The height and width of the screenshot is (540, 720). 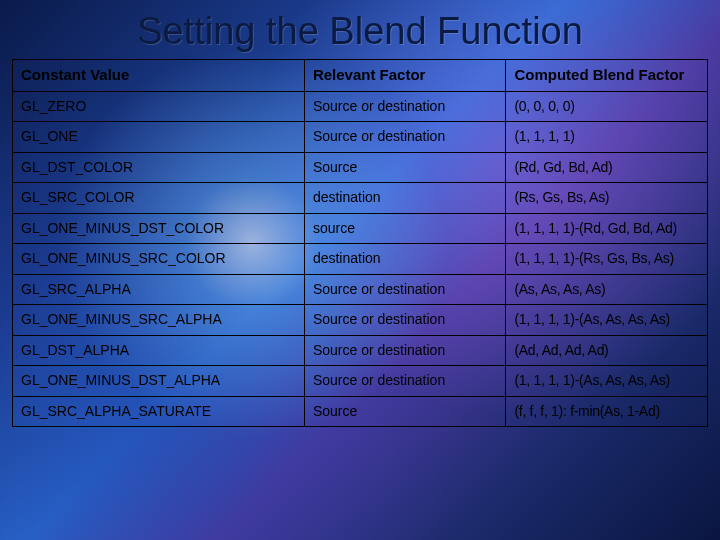 I want to click on cell-constant: GL_ONE_MINUS_SRC_ALPHA, so click(x=159, y=320).